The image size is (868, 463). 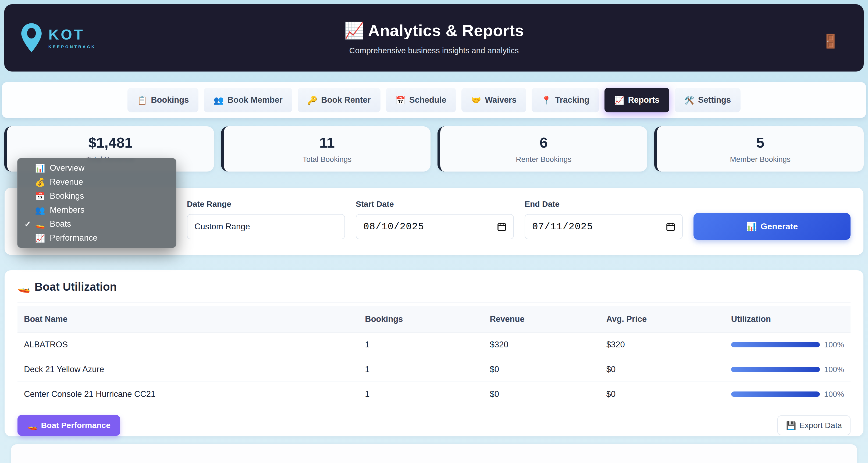 What do you see at coordinates (97, 224) in the screenshot?
I see `menu-item-boats: ✓🚤Boats` at bounding box center [97, 224].